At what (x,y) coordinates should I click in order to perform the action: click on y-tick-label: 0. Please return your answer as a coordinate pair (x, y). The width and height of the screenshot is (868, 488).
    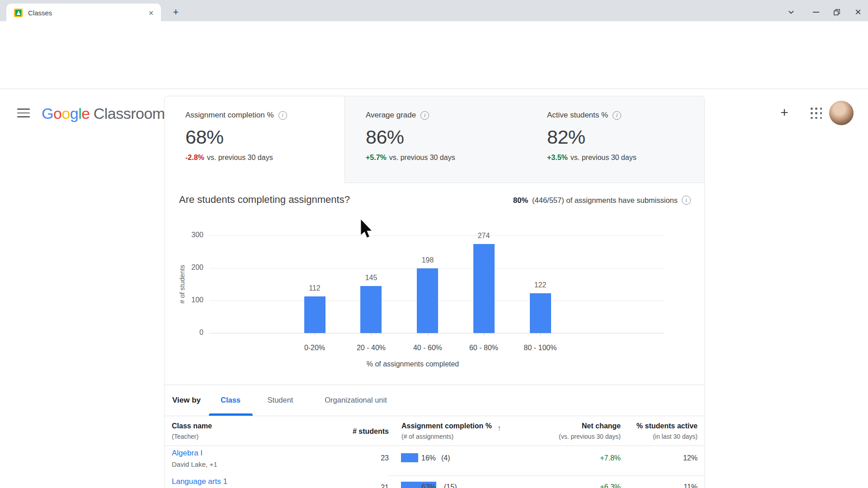
    Looking at the image, I should click on (185, 333).